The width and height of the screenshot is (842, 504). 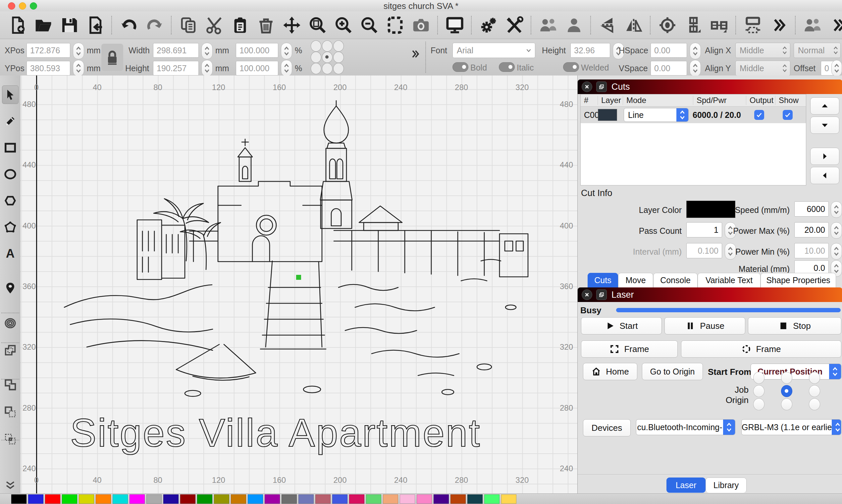 What do you see at coordinates (825, 156) in the screenshot?
I see `layer-assign-right-button` at bounding box center [825, 156].